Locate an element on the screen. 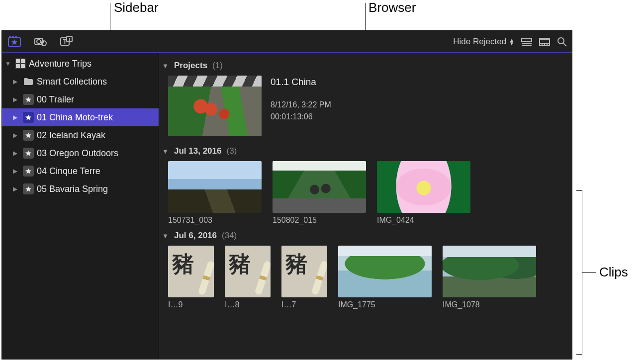  section-count: (3) is located at coordinates (232, 151).